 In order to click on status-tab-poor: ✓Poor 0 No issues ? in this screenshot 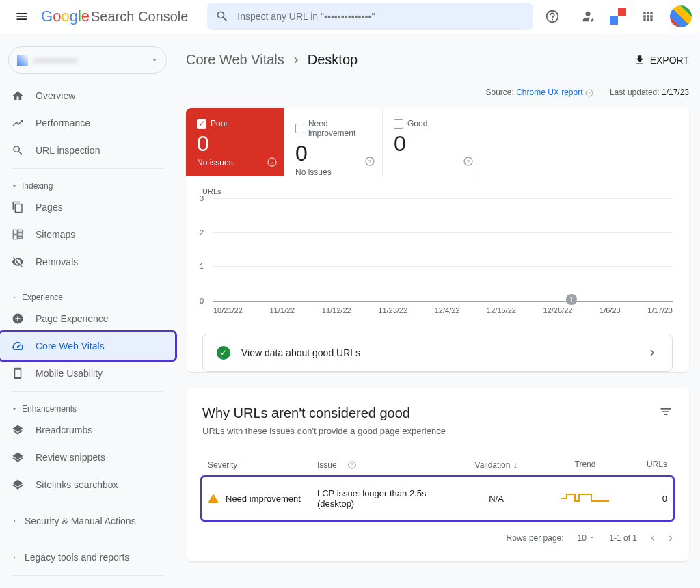, I will do `click(235, 142)`.